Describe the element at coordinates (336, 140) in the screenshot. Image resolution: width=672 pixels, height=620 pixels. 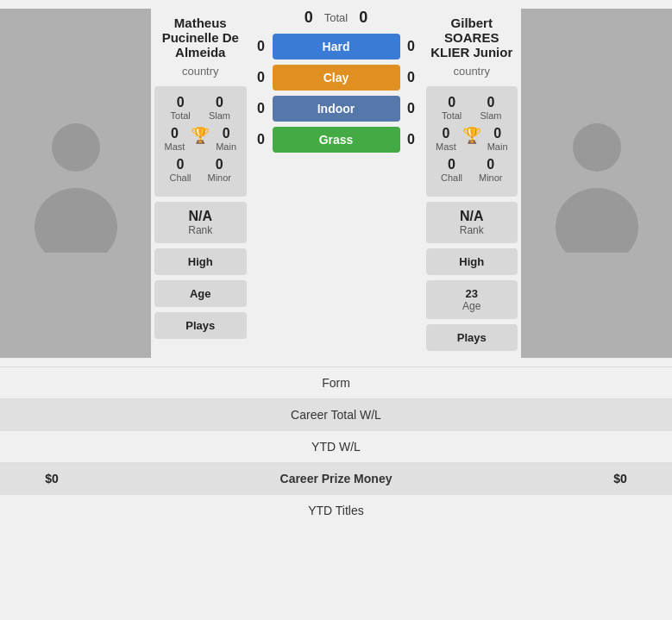
I see `grass-button: Grass` at that location.